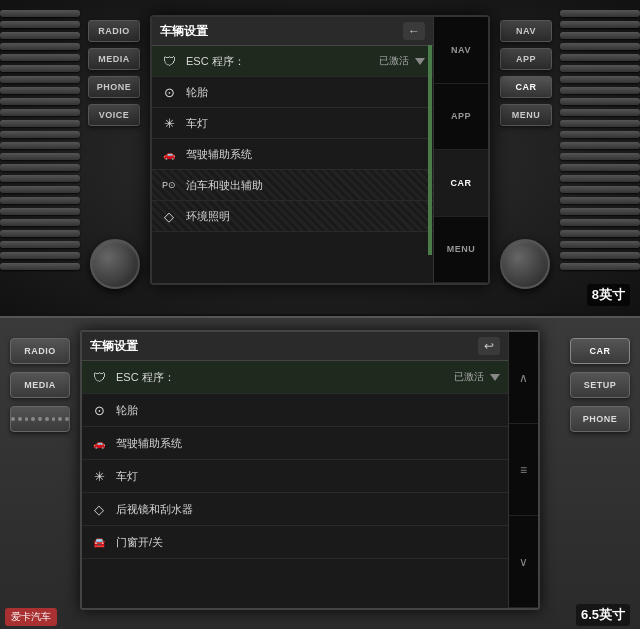 The height and width of the screenshot is (629, 640). Describe the element at coordinates (292, 124) in the screenshot. I see `menu-item-lights-top: ✳ 车灯` at that location.